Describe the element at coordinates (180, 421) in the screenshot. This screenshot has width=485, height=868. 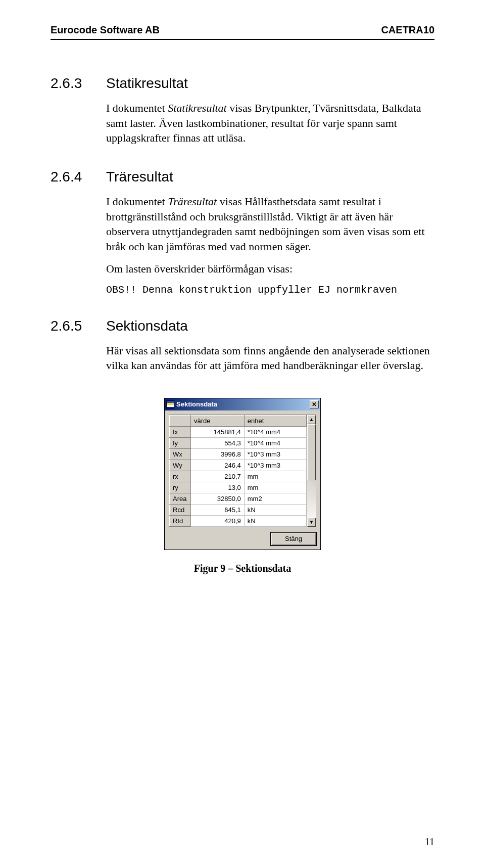
I see `grid-corner` at that location.